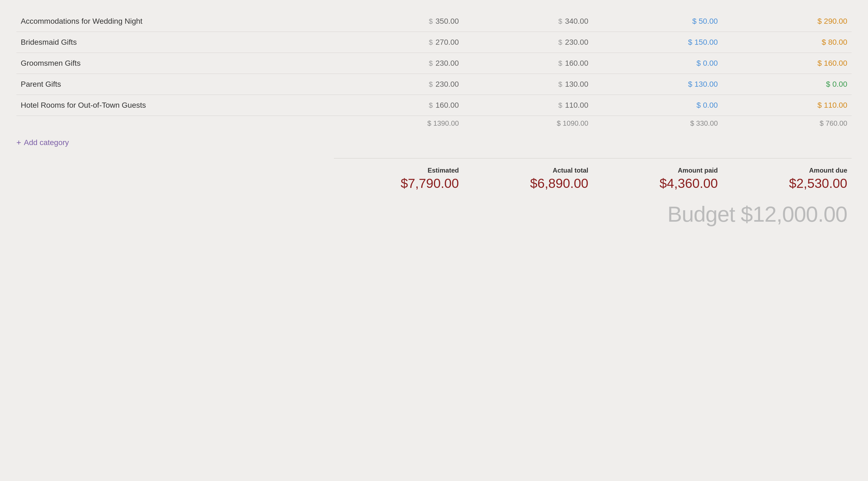  I want to click on due-amount: 160.00, so click(836, 63).